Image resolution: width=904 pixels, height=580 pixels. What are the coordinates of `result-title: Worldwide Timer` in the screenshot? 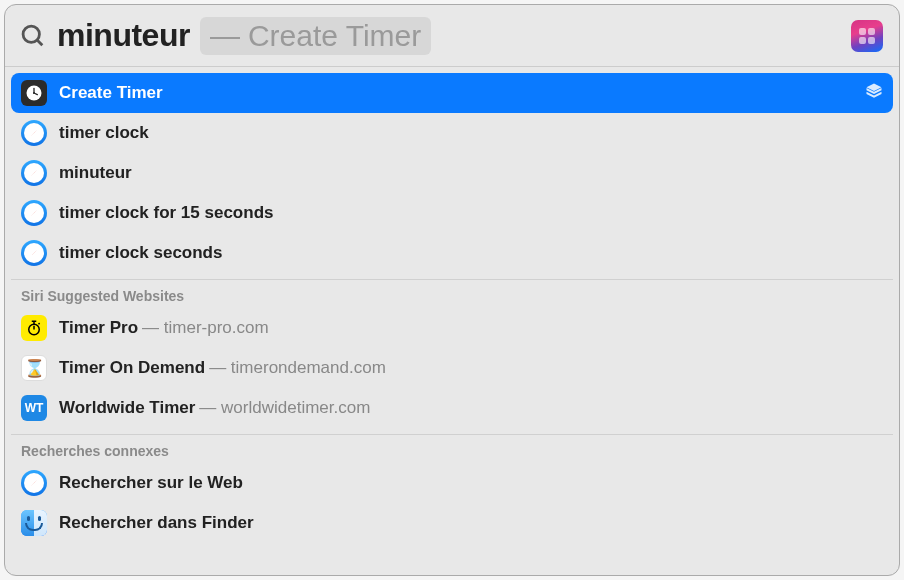 It's located at (127, 408).